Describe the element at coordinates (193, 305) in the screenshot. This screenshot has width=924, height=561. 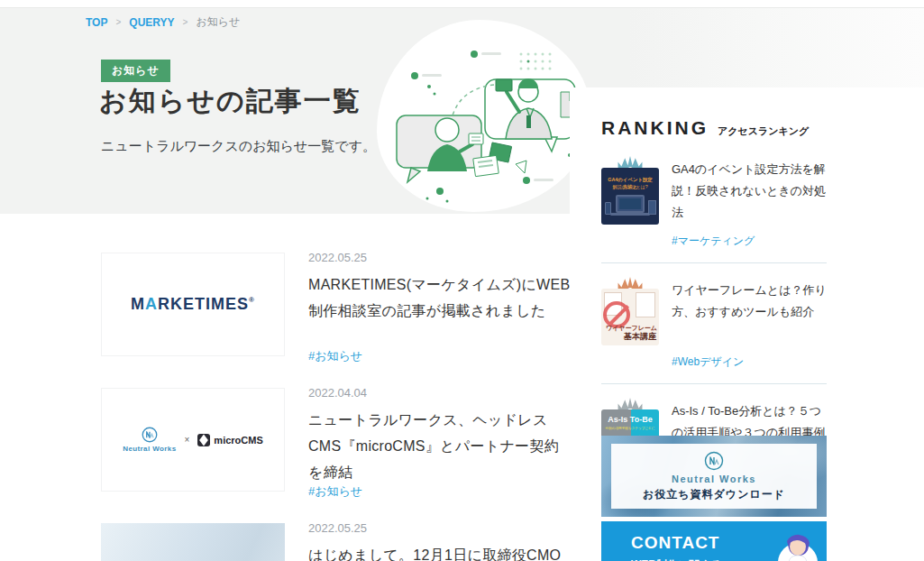
I see `article-thumbnail-marketimes: MARKETIMES®` at that location.